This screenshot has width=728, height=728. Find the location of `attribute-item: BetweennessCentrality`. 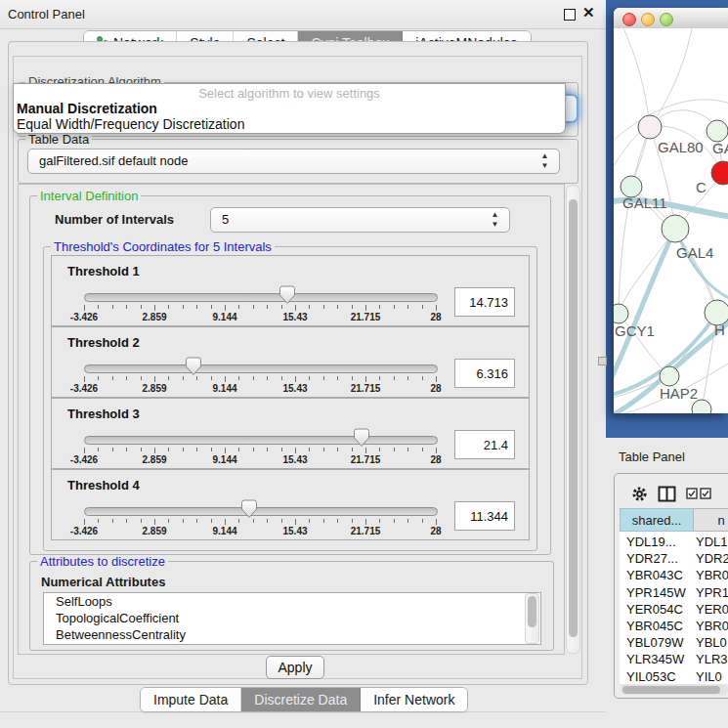

attribute-item: BetweennessCentrality is located at coordinates (292, 635).